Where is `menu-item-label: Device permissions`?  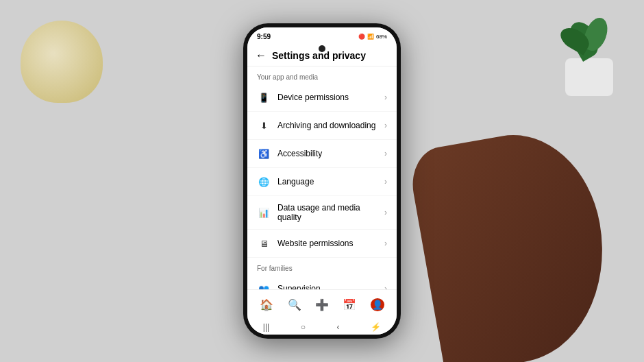
menu-item-label: Device permissions is located at coordinates (331, 97).